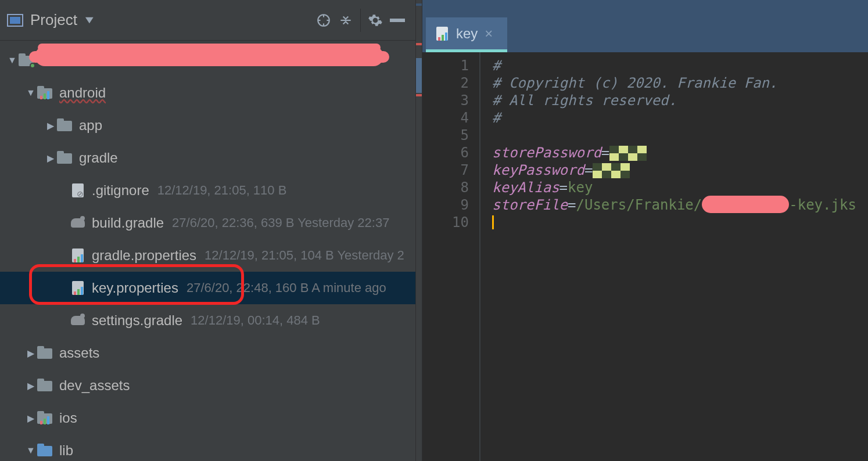  What do you see at coordinates (69, 418) in the screenshot?
I see `tree-item-label: ios` at bounding box center [69, 418].